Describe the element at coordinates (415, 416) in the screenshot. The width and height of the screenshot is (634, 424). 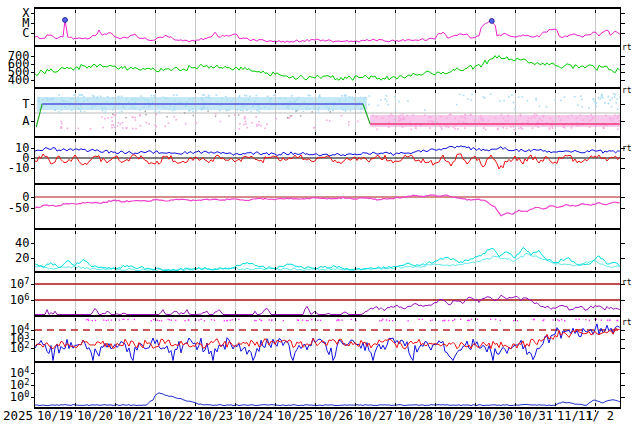
I see `date-label: 10/28` at that location.